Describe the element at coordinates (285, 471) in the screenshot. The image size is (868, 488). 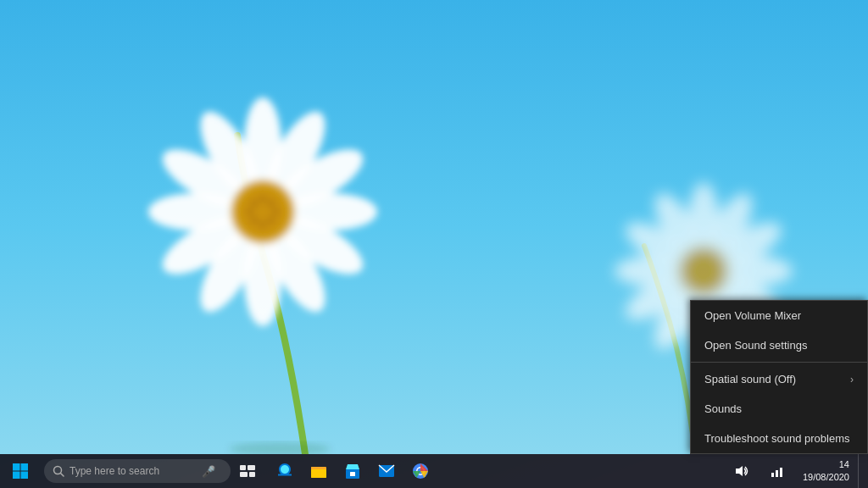
I see `edge-browser-icon` at that location.